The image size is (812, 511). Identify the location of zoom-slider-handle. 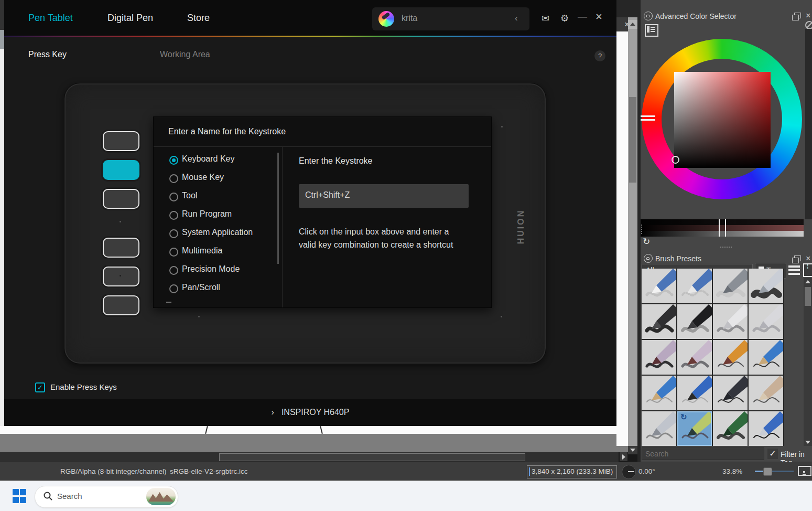
(767, 472).